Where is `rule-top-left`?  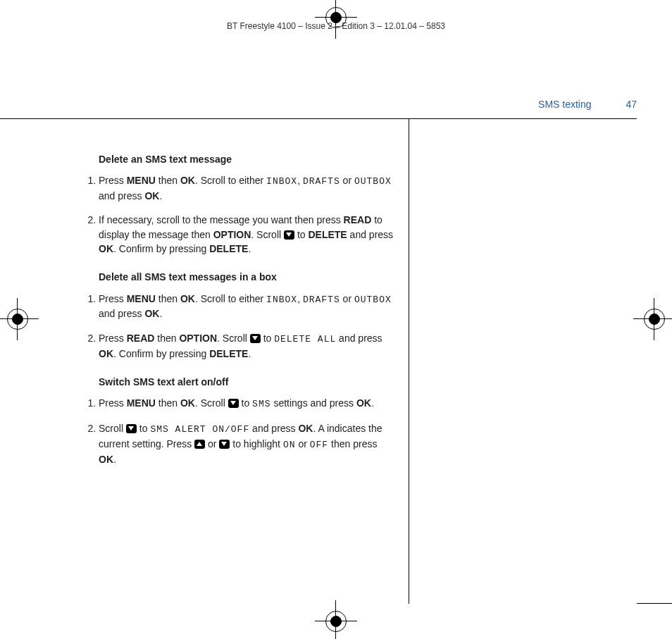
rule-top-left is located at coordinates (18, 118).